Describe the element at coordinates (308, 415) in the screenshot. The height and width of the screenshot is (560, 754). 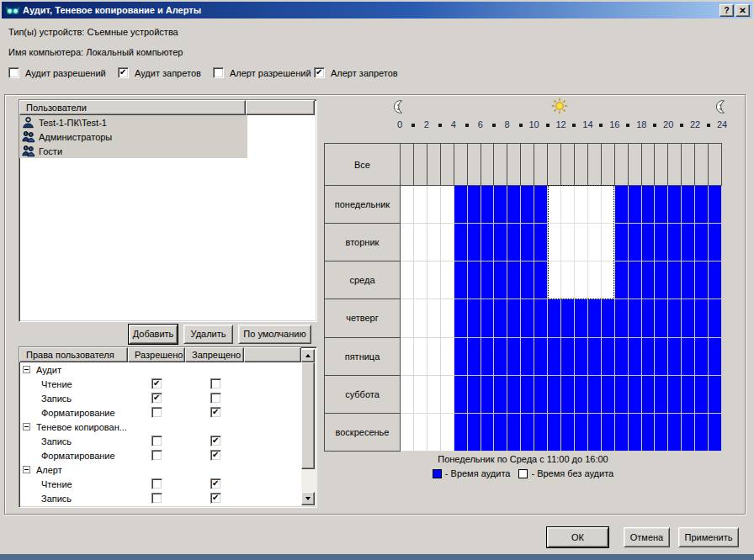
I see `scrollbar-thumb` at that location.